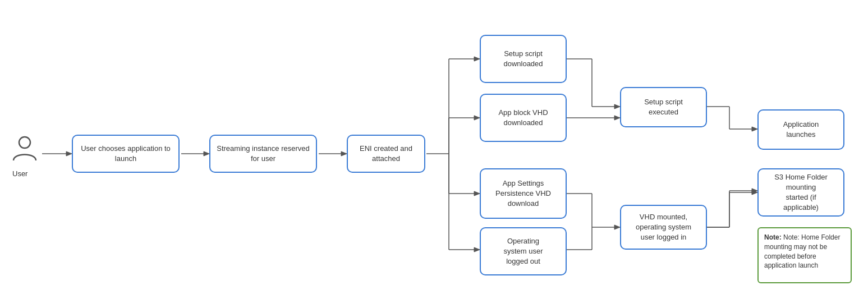  I want to click on node-vhd-mounted: VHD mounted, operating system user logge…, so click(663, 227).